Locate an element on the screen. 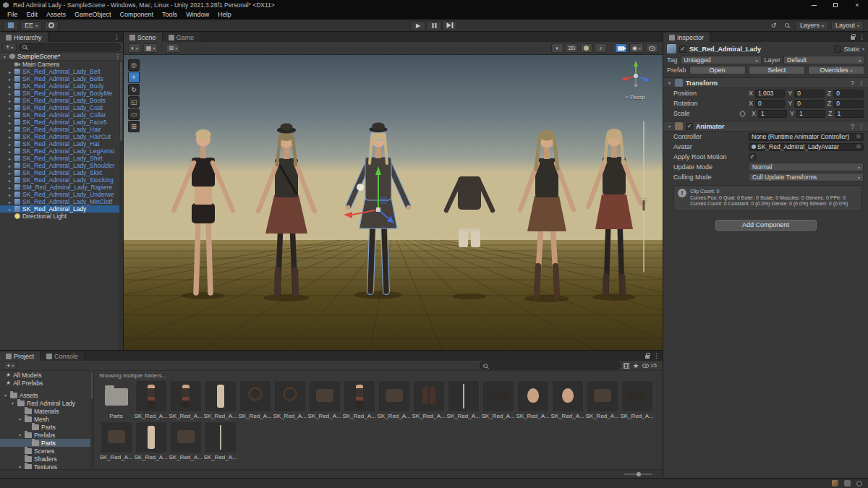 The width and height of the screenshot is (868, 488). add-component-button: Add Component is located at coordinates (766, 226).